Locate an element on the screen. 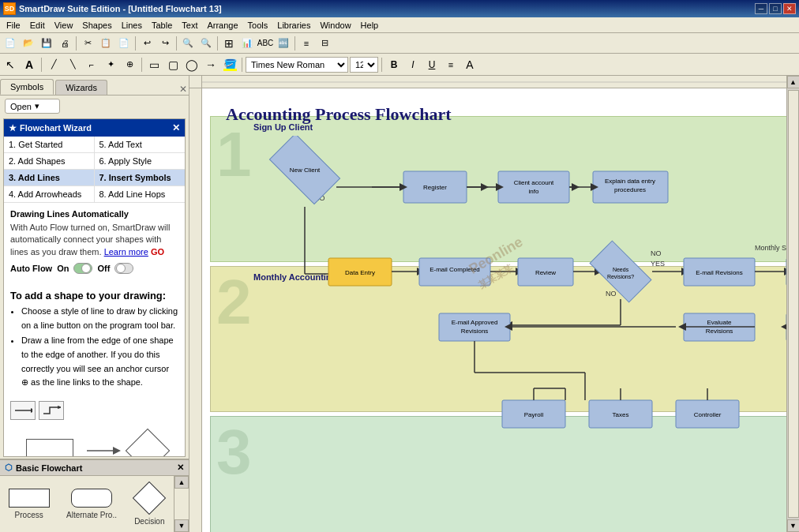 Image resolution: width=799 pixels, height=532 pixels. arrow-shape: → is located at coordinates (211, 65).